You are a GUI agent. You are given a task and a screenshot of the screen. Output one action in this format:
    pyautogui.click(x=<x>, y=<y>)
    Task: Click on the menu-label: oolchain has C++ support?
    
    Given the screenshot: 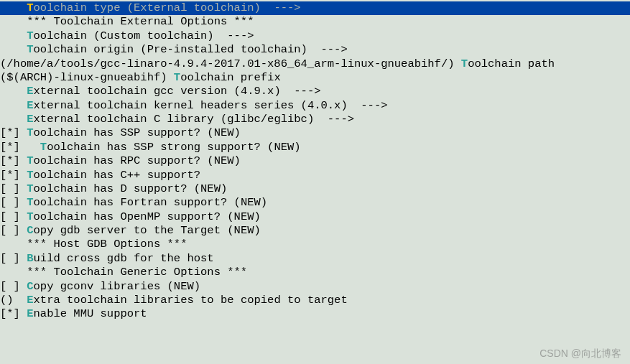 What is the action you would take?
    pyautogui.click(x=118, y=175)
    